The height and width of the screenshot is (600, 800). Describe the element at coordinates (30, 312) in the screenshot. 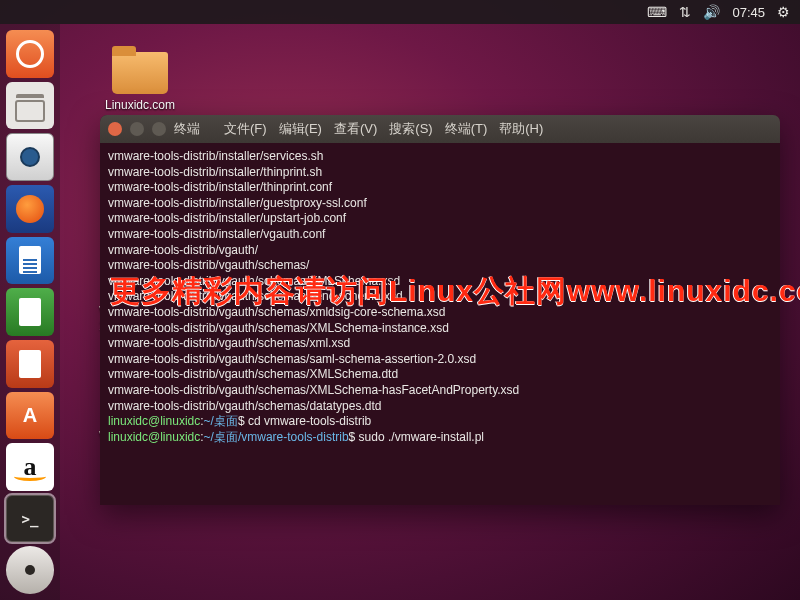

I see `calc-icon` at that location.